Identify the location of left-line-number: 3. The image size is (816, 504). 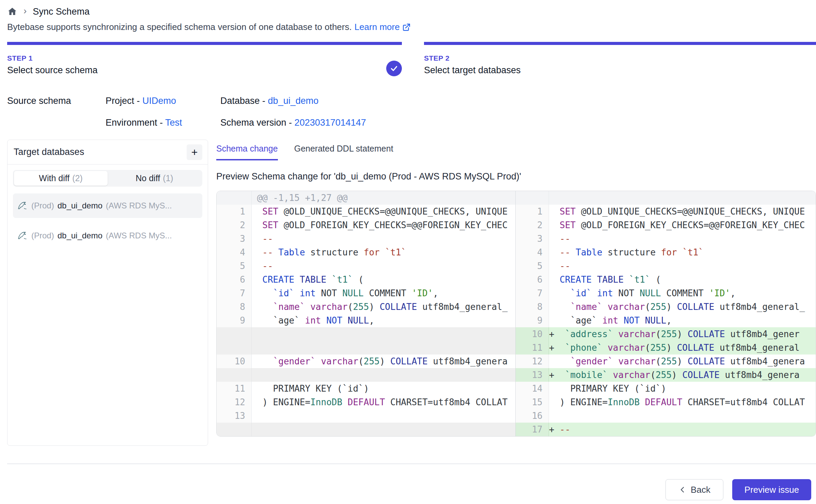
(234, 239).